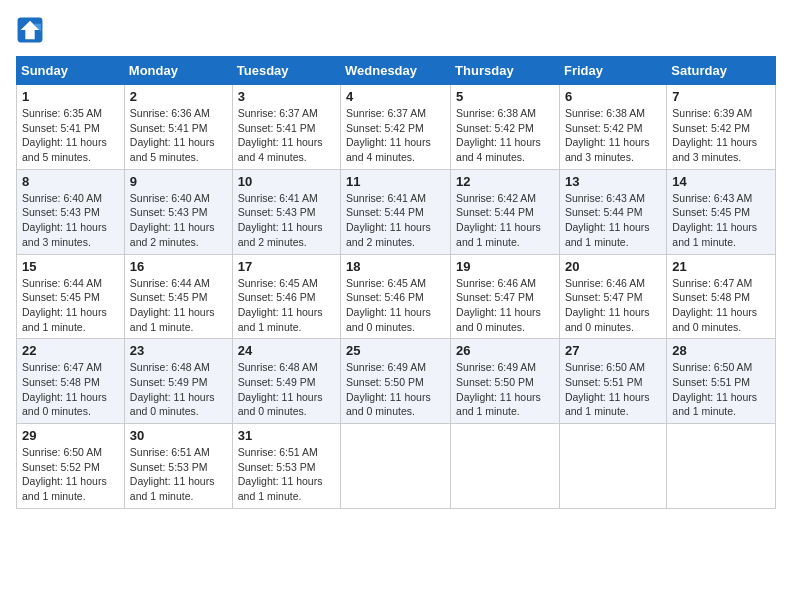  What do you see at coordinates (178, 436) in the screenshot?
I see `day-number: 30` at bounding box center [178, 436].